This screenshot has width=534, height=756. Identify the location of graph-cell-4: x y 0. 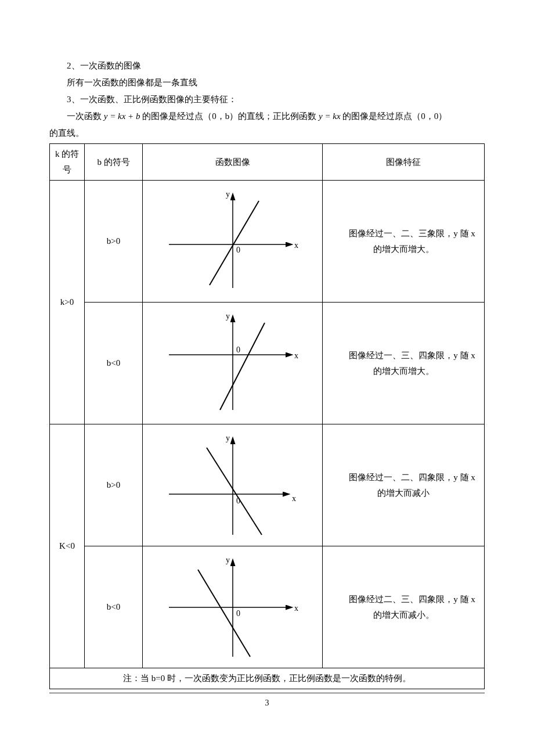
(233, 607).